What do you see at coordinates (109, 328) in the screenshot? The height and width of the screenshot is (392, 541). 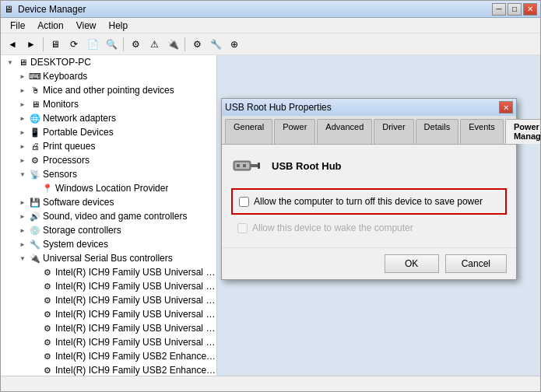 I see `tree-ich9-5: ⚙ Intel(R) ICH9 Family USB Universal Hos…` at bounding box center [109, 328].